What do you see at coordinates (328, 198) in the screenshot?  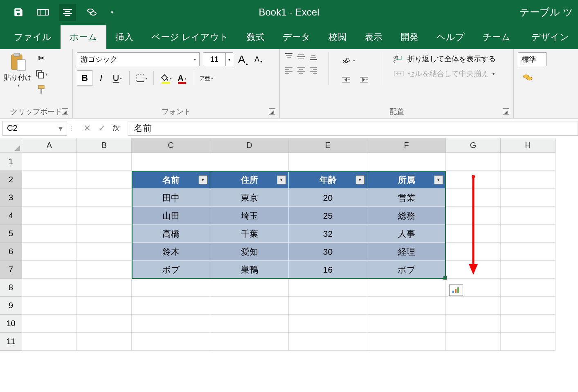 I see `table-cell: 20` at bounding box center [328, 198].